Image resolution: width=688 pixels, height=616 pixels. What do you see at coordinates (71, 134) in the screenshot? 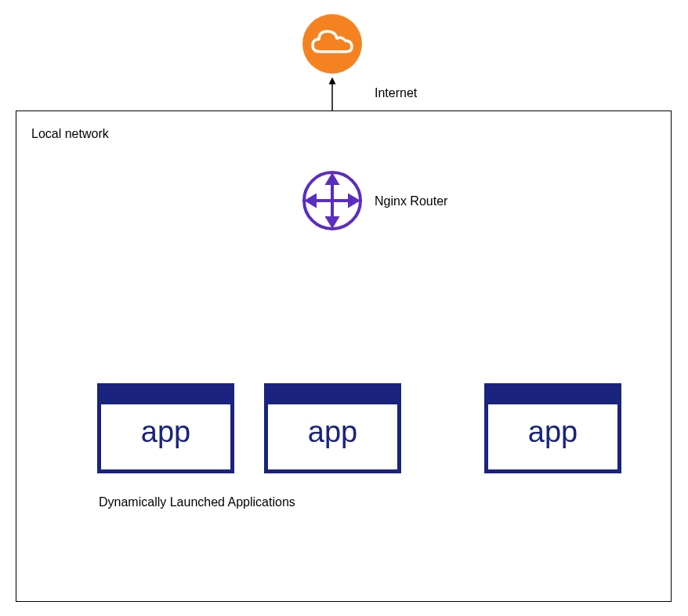
I see `local-network-label: Local network` at bounding box center [71, 134].